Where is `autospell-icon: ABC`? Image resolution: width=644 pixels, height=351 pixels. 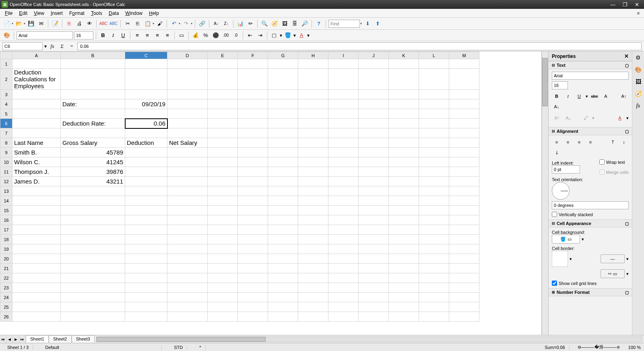 autospell-icon: ABC is located at coordinates (114, 24).